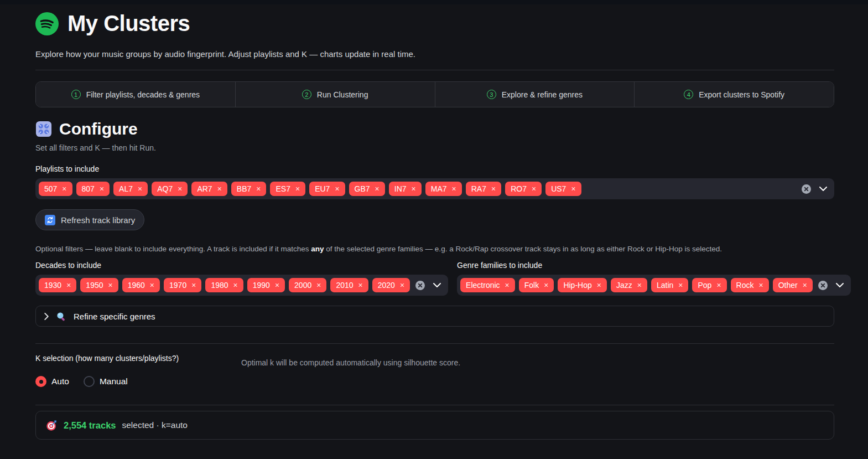 The image size is (868, 459). I want to click on tag-label: RO7, so click(519, 189).